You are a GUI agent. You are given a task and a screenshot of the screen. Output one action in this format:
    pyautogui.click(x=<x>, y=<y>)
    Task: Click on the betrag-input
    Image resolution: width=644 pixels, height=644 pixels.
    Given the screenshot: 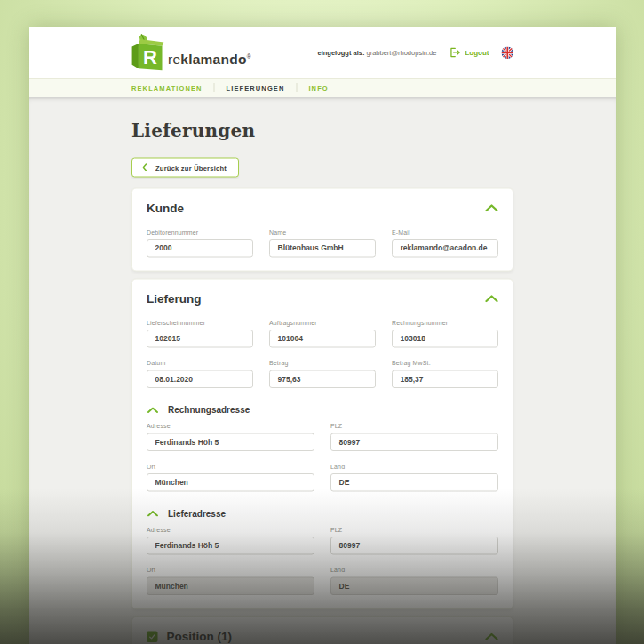 What is the action you would take?
    pyautogui.click(x=322, y=380)
    